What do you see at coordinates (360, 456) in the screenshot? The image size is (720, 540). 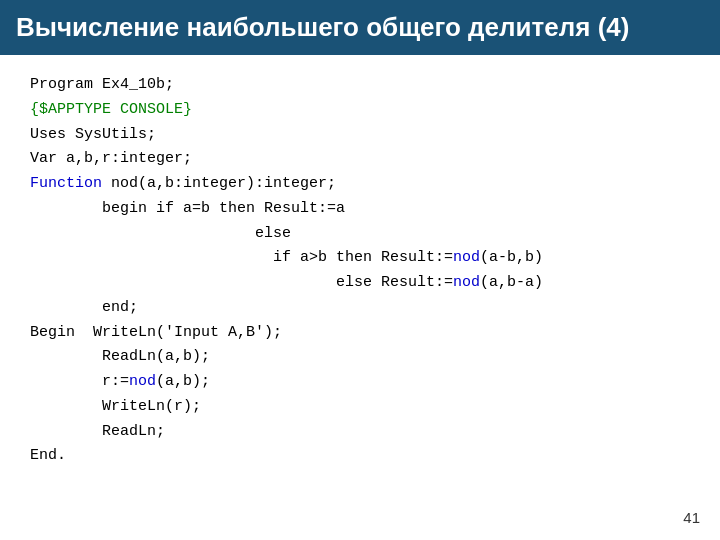 I see `code-line-16: End.` at bounding box center [360, 456].